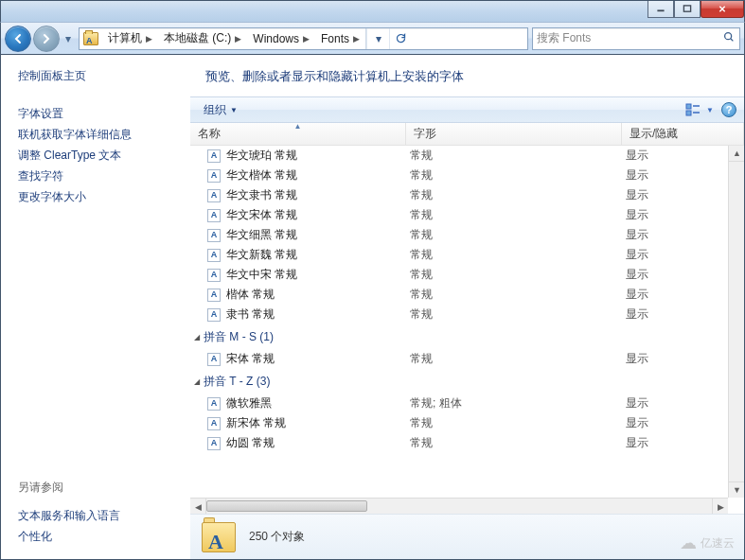  What do you see at coordinates (468, 274) in the screenshot?
I see `font-row: A华文中宋 常规常规显示` at bounding box center [468, 274].